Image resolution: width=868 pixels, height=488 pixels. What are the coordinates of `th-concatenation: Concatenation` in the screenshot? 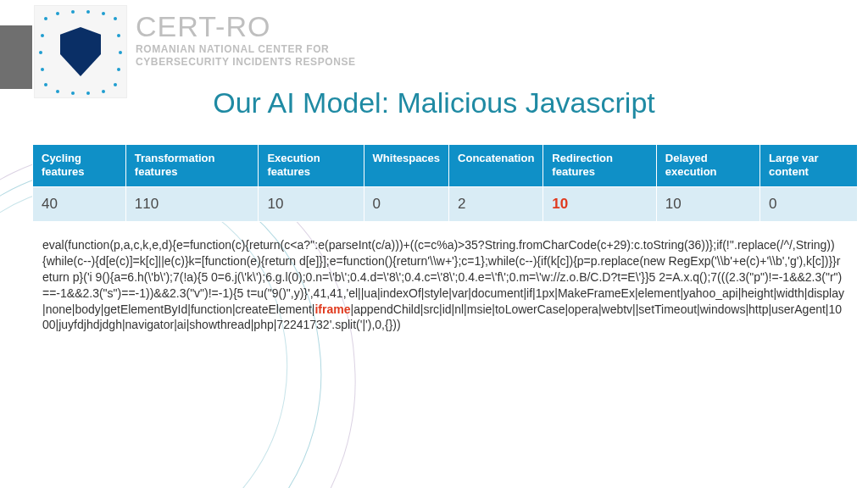 It's located at (497, 166).